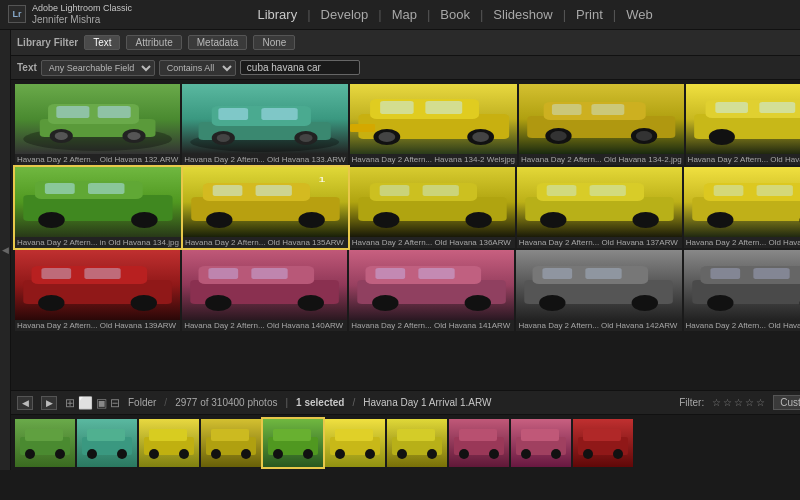 The image size is (800, 500). What do you see at coordinates (102, 42) in the screenshot?
I see `filter-text-button: Text` at bounding box center [102, 42].